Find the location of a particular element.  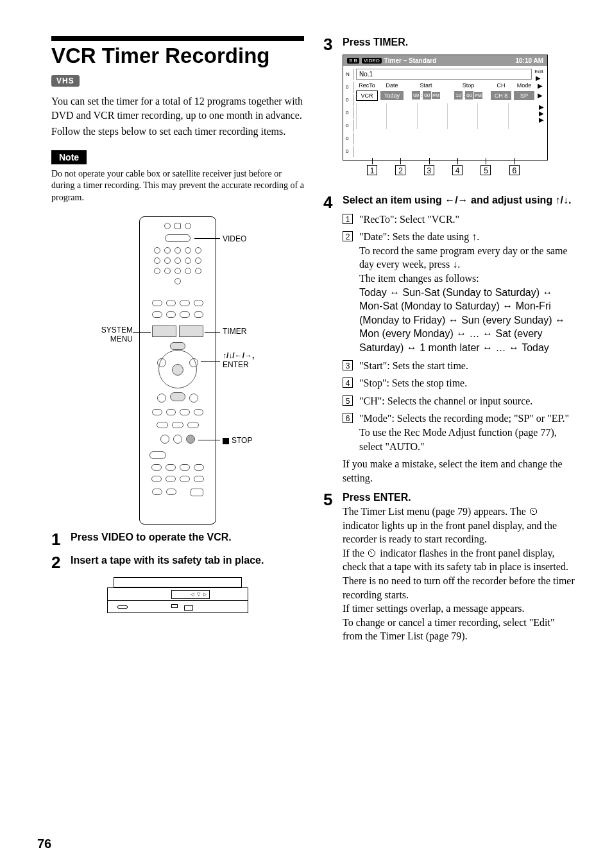

col-mode: Mode is located at coordinates (524, 85).